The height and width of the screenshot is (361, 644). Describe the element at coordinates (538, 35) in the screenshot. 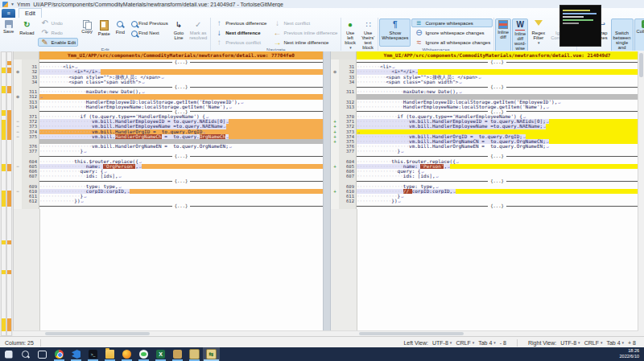

I see `regex-filter-button: Regex Filter ▾` at that location.